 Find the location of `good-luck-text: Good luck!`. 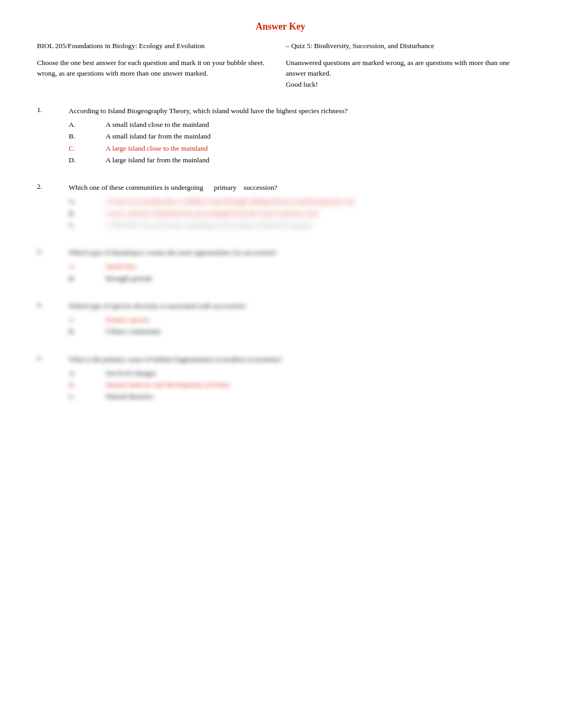

good-luck-text: Good luck! is located at coordinates (302, 85).